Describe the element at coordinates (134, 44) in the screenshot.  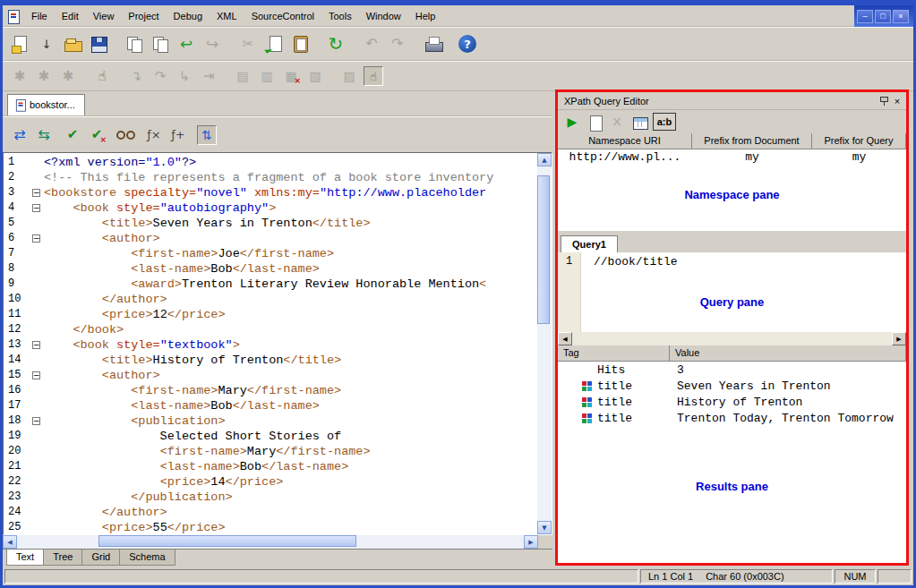
I see `copy-window-icon` at that location.